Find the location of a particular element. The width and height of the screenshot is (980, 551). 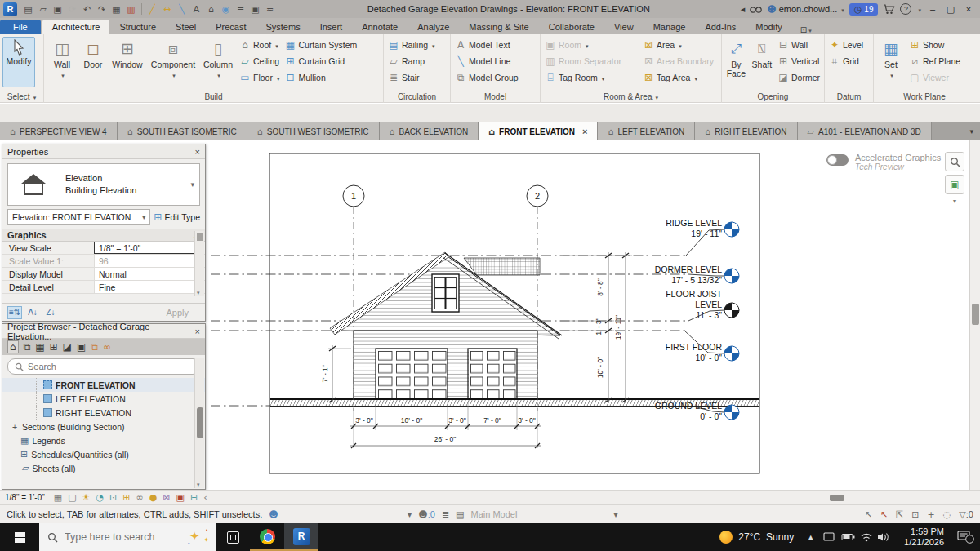

search-binoculars-icon is located at coordinates (756, 9).